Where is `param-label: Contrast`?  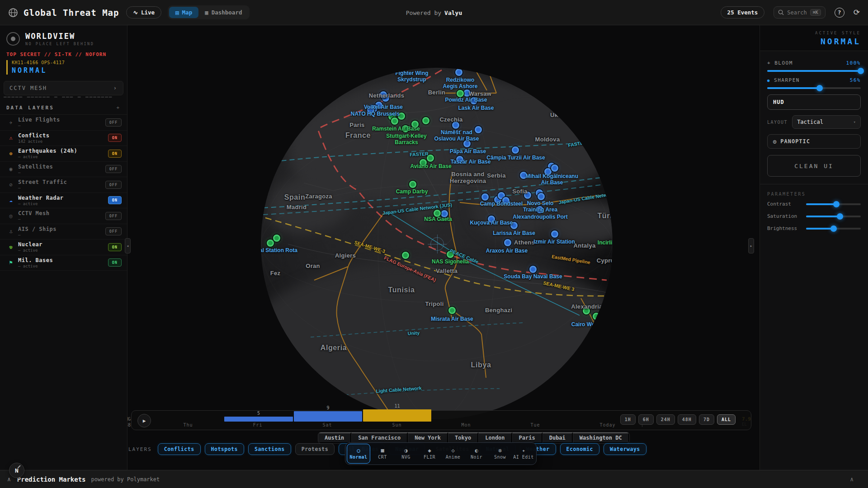 param-label: Contrast is located at coordinates (784, 204).